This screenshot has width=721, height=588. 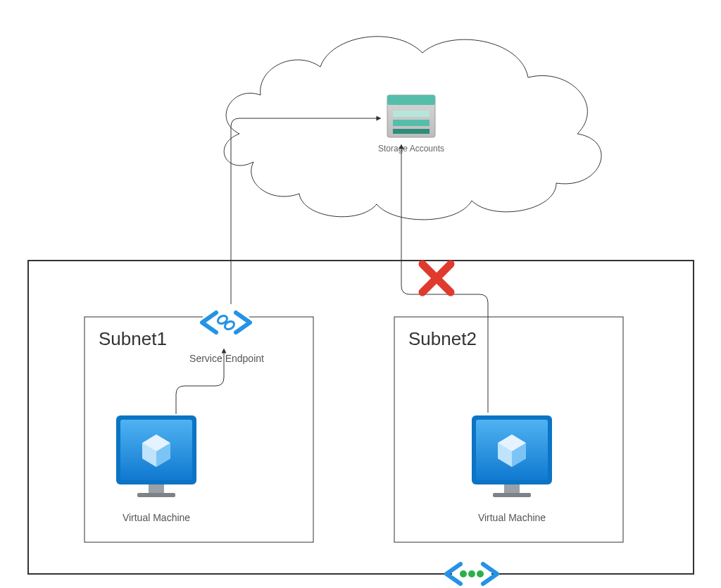 What do you see at coordinates (445, 279) in the screenshot?
I see `arrow-vm2-to-storage-blocked` at bounding box center [445, 279].